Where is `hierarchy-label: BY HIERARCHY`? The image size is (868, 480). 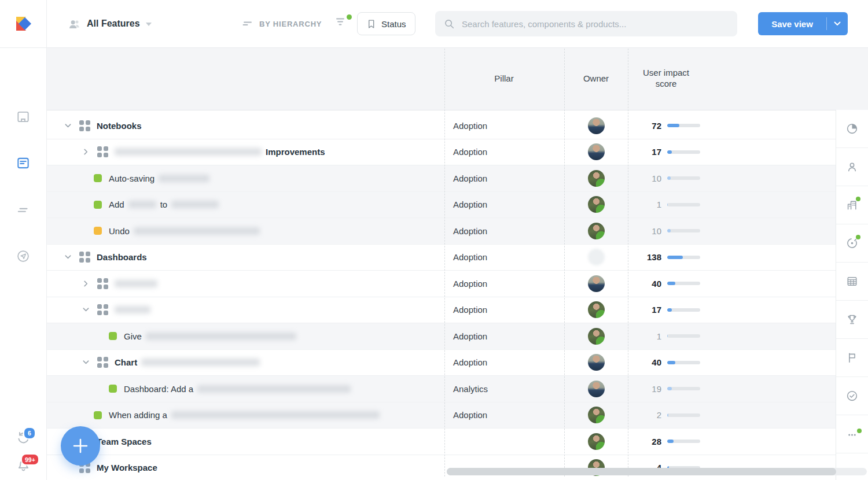 hierarchy-label: BY HIERARCHY is located at coordinates (290, 24).